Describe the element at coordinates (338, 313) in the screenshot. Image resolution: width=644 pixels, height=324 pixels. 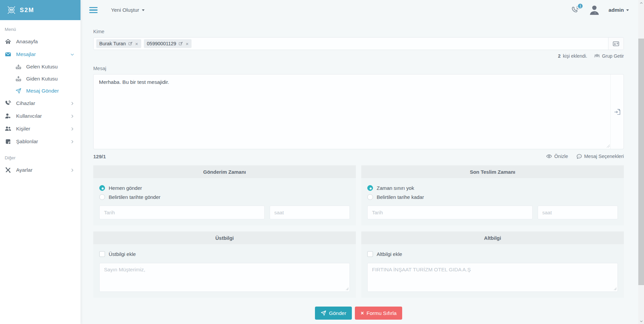
I see `send-button-label: Gönder` at that location.